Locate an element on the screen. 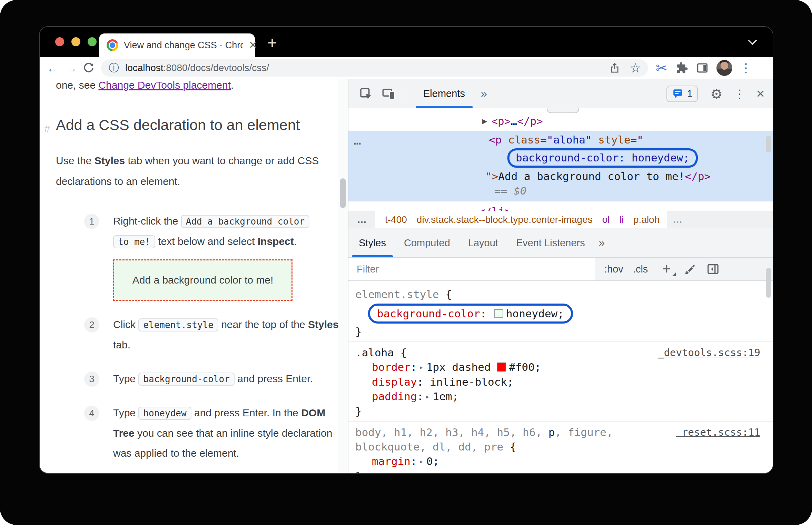  back-button: ← is located at coordinates (53, 68).